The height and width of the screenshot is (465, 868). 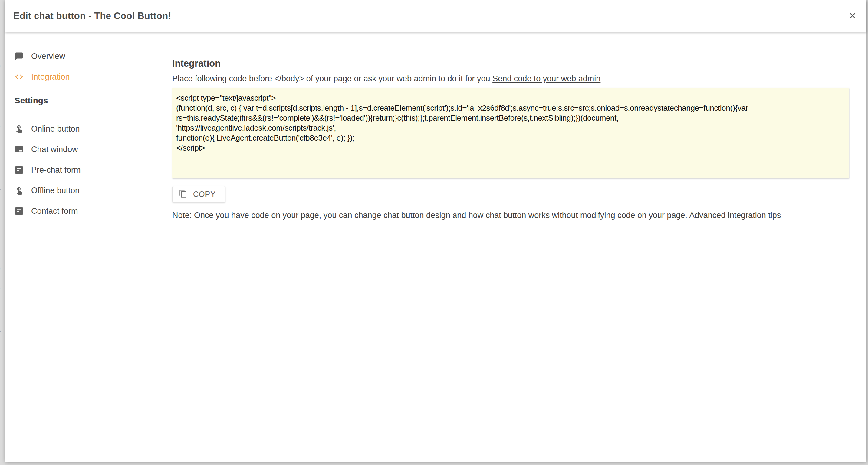 I want to click on sidebar-spacer, so click(x=79, y=115).